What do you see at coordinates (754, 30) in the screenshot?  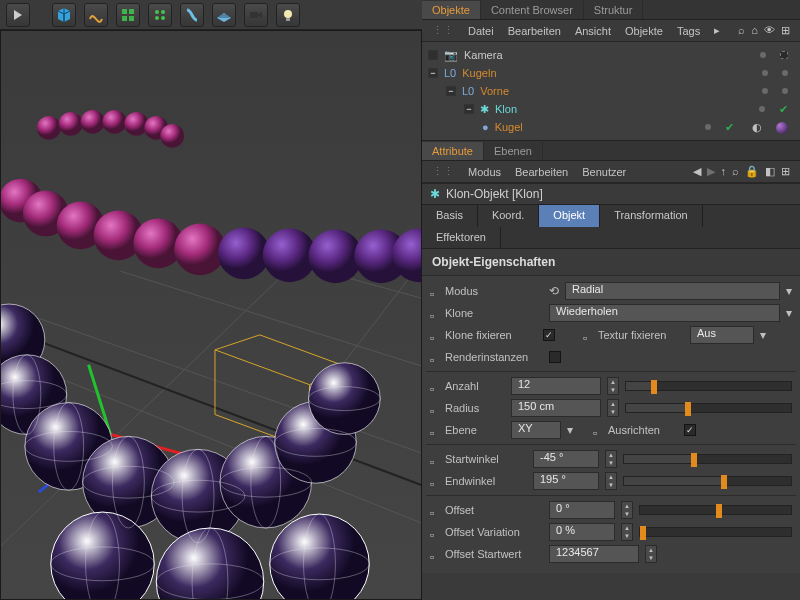 I see `home-icon: ⌂` at bounding box center [754, 30].